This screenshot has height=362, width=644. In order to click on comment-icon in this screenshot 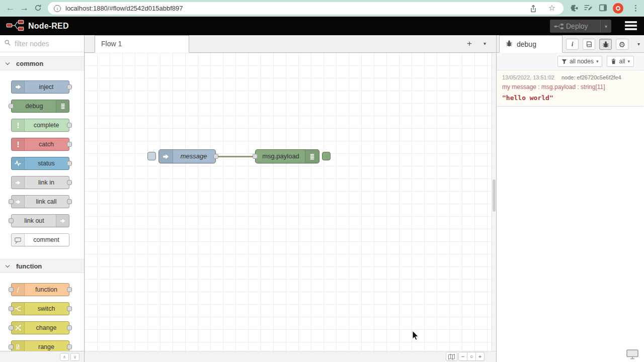, I will do `click(18, 240)`.